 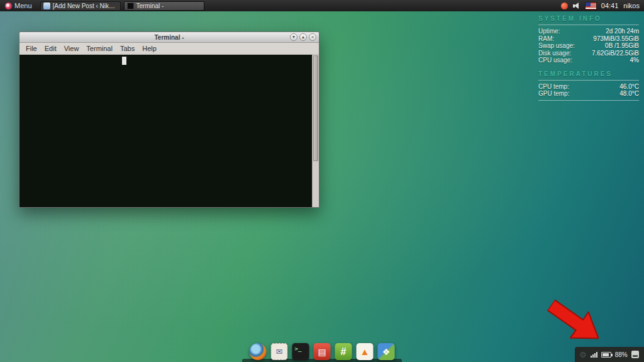 What do you see at coordinates (169, 49) in the screenshot?
I see `terminal-menubar: File Edit View Terminal Tabs Help` at bounding box center [169, 49].